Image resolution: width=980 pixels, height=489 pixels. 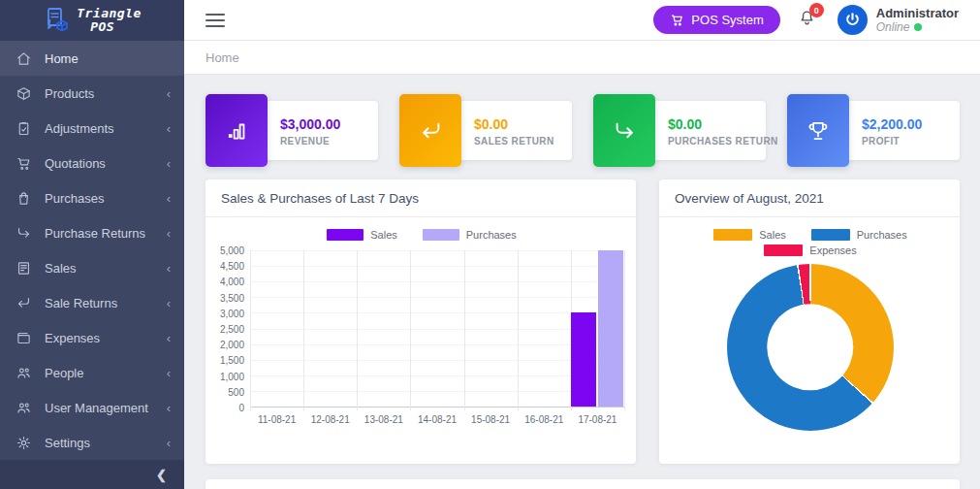 I want to click on clipboard-icon, so click(x=23, y=128).